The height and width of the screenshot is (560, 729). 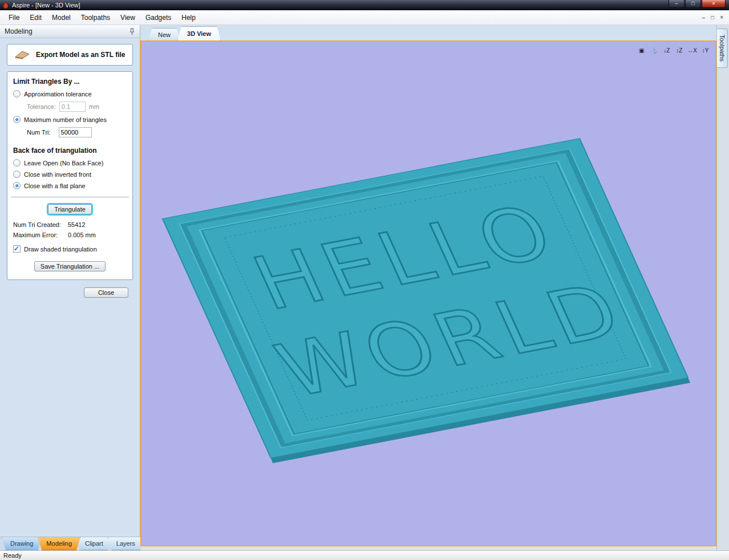 What do you see at coordinates (70, 176) in the screenshot?
I see `triangulation-controls: Limit Triangles By ... Approximation tol…` at bounding box center [70, 176].